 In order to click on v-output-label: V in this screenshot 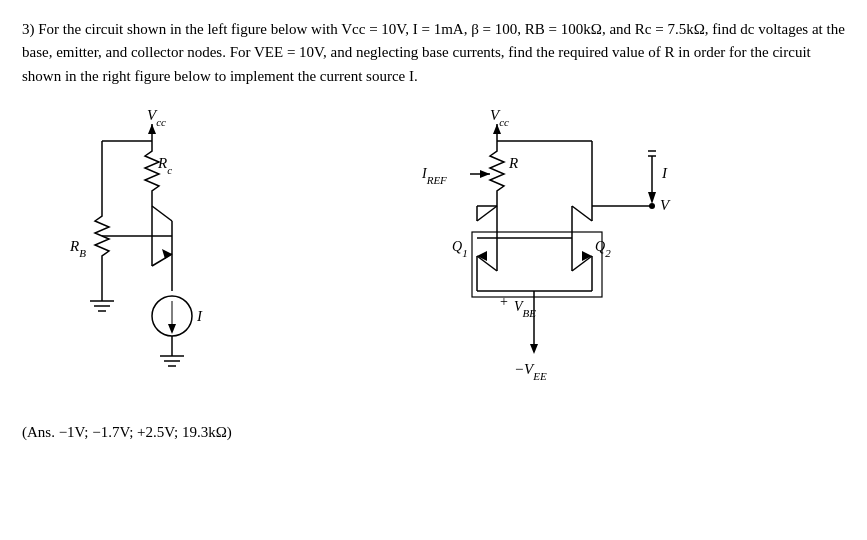, I will do `click(666, 205)`.